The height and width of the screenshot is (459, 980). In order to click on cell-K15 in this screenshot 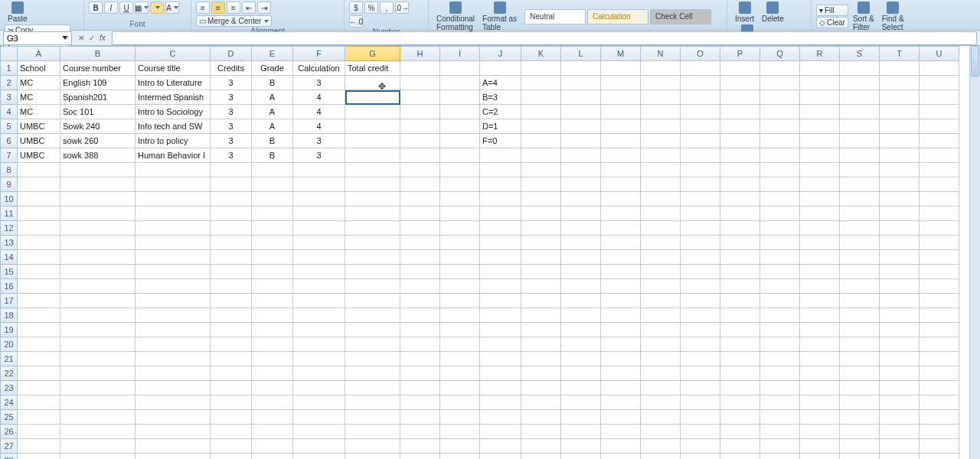, I will do `click(541, 272)`.